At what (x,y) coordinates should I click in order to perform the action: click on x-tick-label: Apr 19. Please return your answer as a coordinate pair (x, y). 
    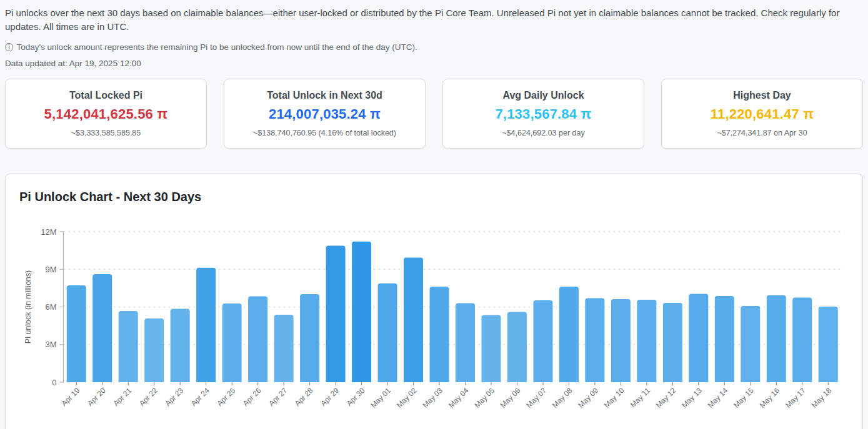
    Looking at the image, I should click on (70, 397).